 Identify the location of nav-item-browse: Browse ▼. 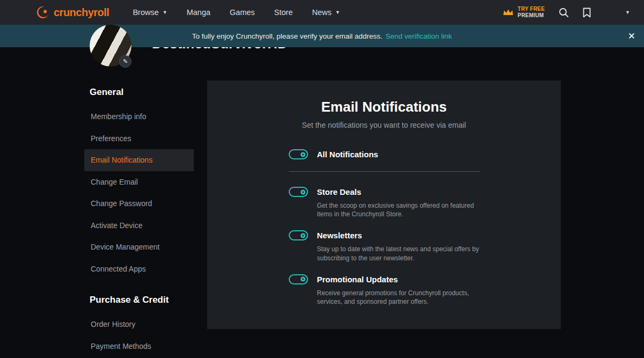
(150, 12).